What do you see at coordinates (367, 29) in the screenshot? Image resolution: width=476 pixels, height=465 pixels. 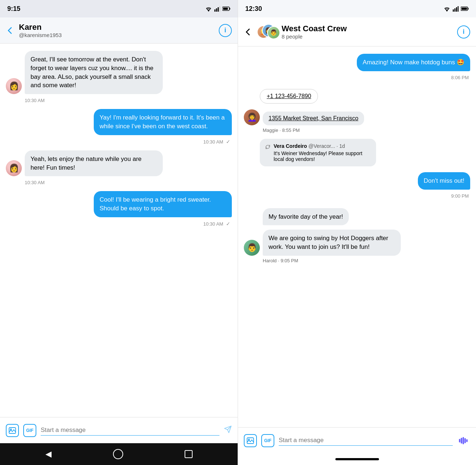 I see `group-name: West Coast Crew` at bounding box center [367, 29].